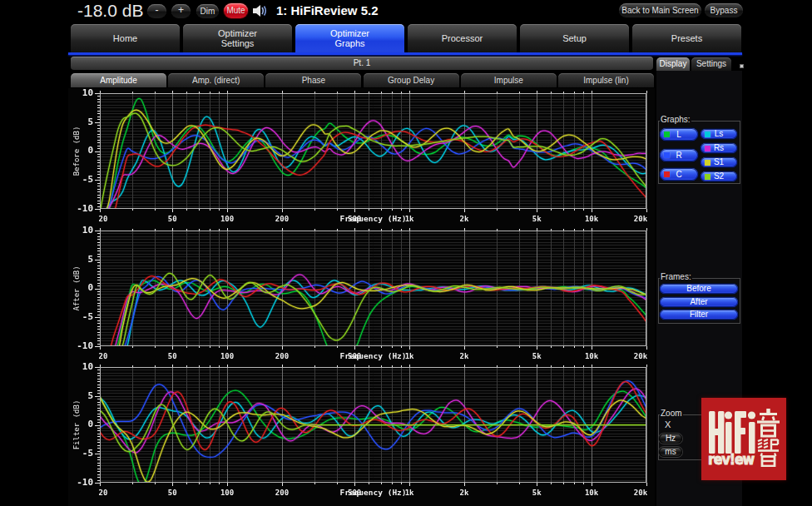 The image size is (812, 506). What do you see at coordinates (411, 80) in the screenshot?
I see `graph-tab-group-delay: Group Delay` at bounding box center [411, 80].